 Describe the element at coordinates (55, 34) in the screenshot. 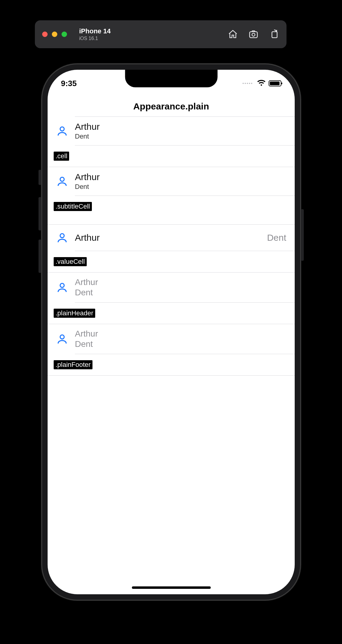

I see `window-traffic-lights` at that location.